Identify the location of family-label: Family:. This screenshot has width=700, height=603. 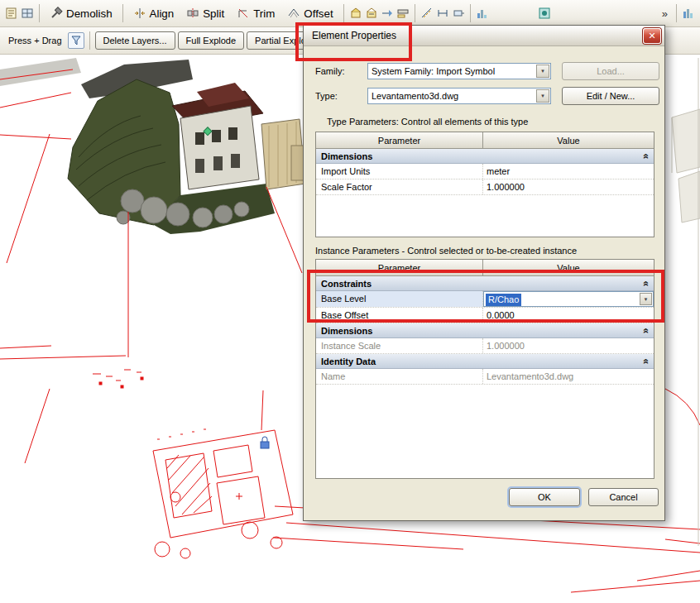
(329, 71).